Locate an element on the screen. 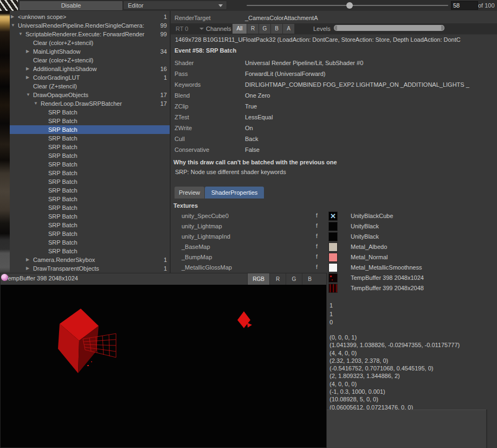  tree-row: ▼RenderLoop.DrawSRPBatcher17 is located at coordinates (90, 104).